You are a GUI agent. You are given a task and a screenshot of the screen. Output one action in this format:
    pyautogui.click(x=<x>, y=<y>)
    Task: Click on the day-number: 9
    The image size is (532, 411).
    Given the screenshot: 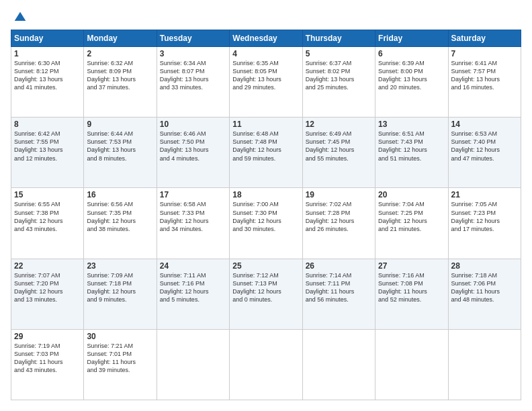 What is the action you would take?
    pyautogui.click(x=120, y=124)
    